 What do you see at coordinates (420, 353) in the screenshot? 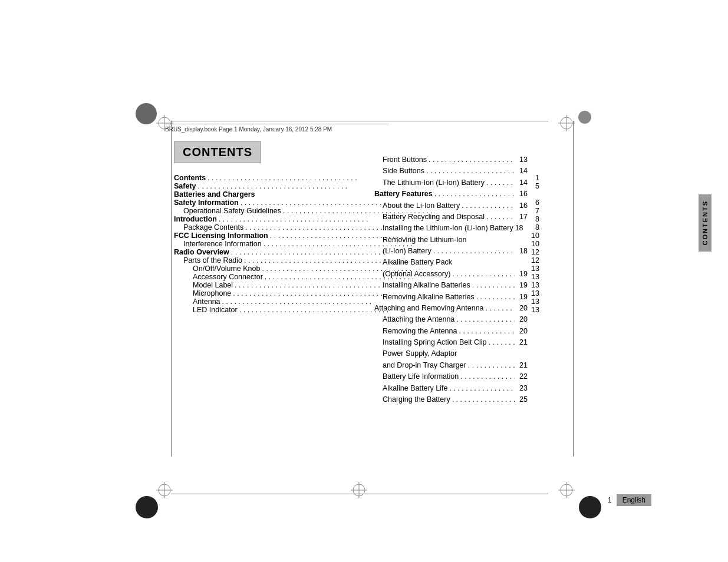
I see `right-toc-label: Power Supply, Adaptor` at bounding box center [420, 353].